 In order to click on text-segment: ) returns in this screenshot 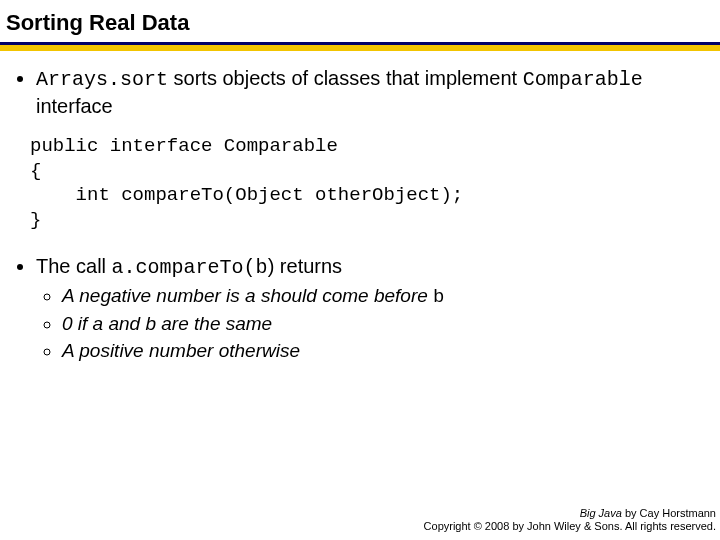, I will do `click(305, 266)`.